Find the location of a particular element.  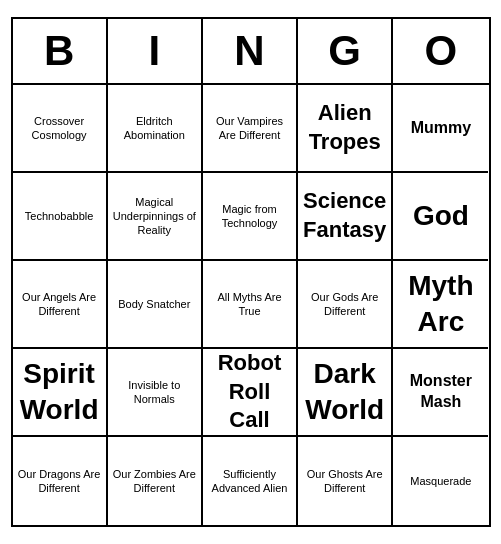

bingo-cell-22: Sufficiently Advanced Alien is located at coordinates (250, 481).